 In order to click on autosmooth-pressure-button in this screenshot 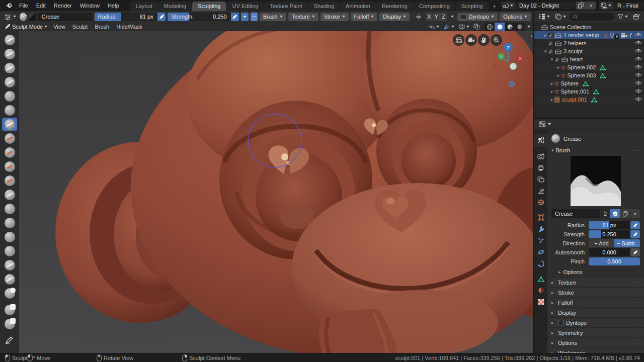, I will do `click(635, 252)`.